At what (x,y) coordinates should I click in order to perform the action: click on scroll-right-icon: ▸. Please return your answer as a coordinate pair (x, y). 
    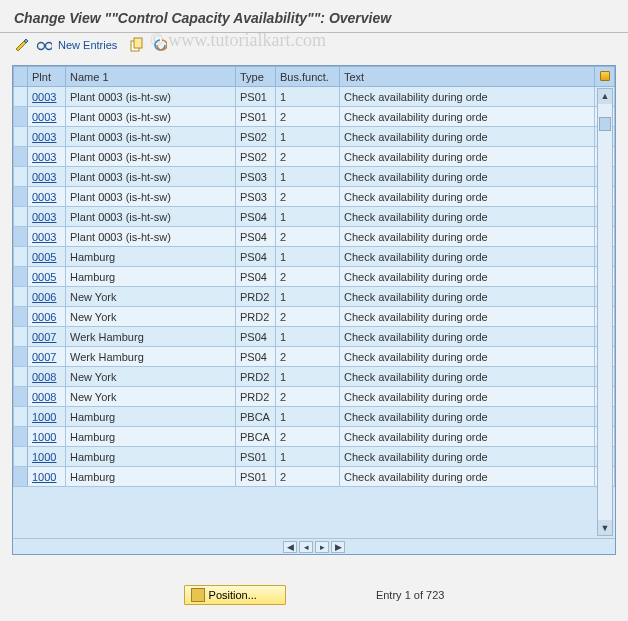
    Looking at the image, I should click on (322, 547).